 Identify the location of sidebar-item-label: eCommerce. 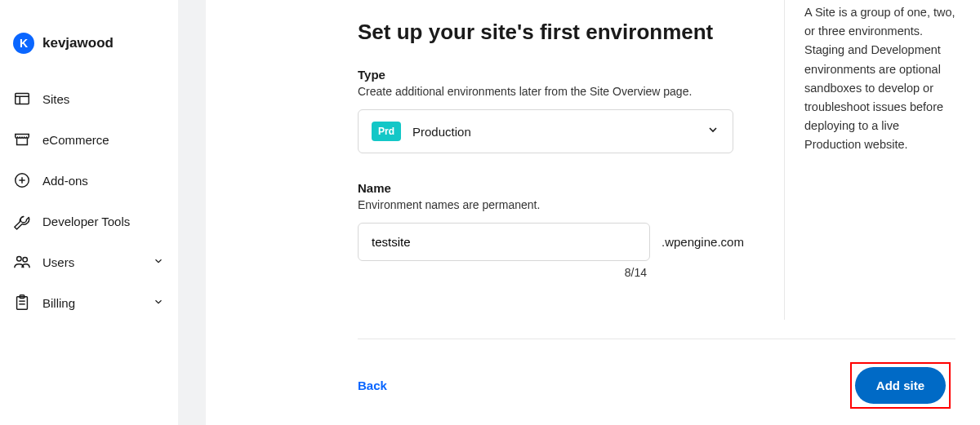
(103, 140).